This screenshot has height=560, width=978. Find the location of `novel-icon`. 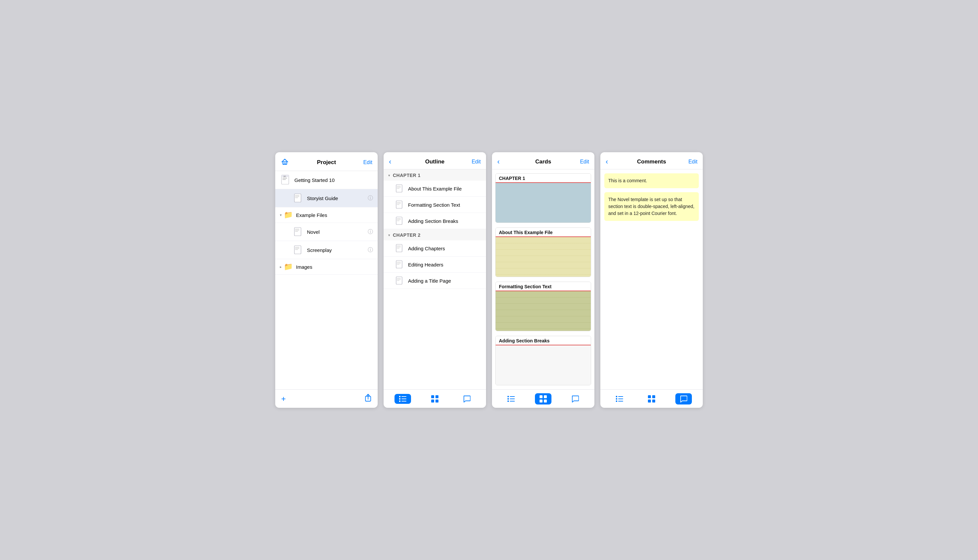

novel-icon is located at coordinates (298, 232).